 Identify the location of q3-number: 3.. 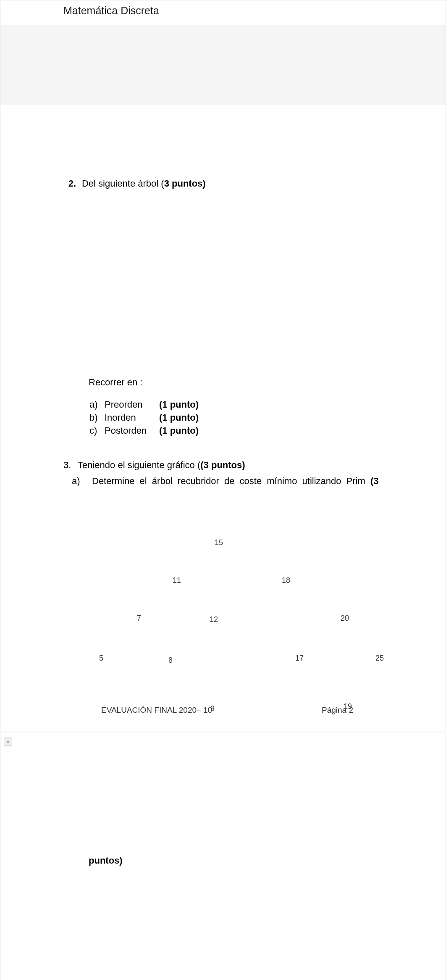
(68, 465).